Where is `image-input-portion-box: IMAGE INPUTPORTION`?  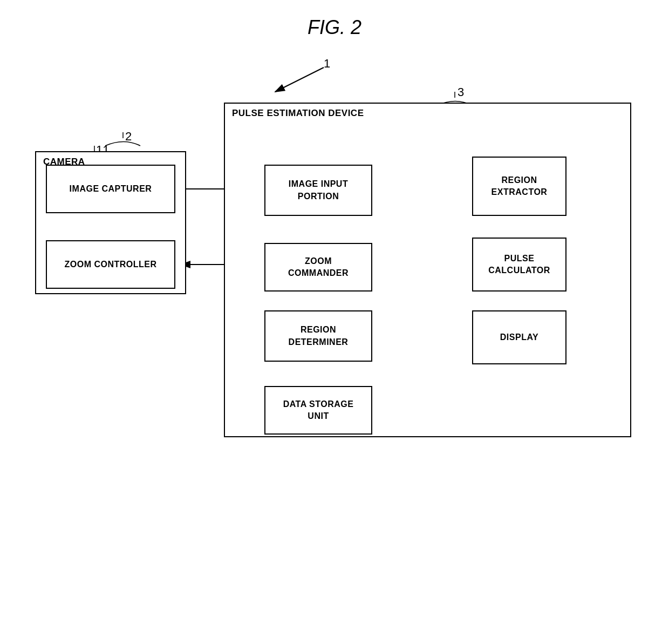 image-input-portion-box: IMAGE INPUTPORTION is located at coordinates (318, 190).